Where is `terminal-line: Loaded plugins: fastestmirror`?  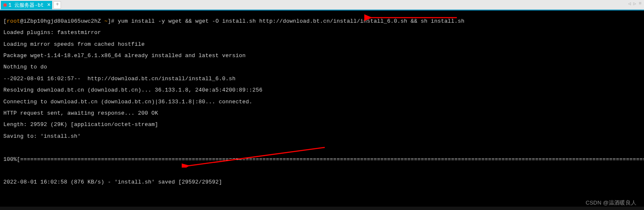 terminal-line: Loaded plugins: fastestmirror is located at coordinates (322, 33).